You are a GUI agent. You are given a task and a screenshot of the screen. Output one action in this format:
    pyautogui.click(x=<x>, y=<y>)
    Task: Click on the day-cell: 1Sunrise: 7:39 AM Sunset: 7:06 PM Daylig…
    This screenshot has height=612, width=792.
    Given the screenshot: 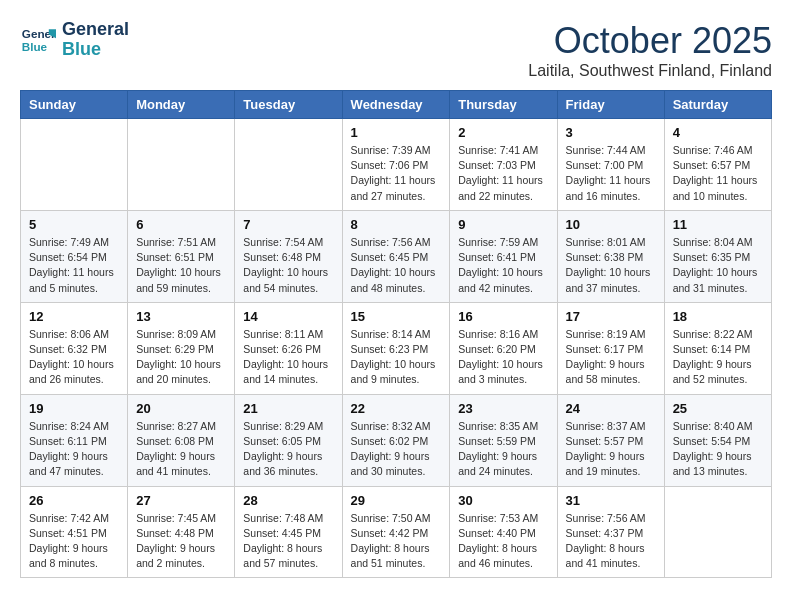 What is the action you would take?
    pyautogui.click(x=396, y=165)
    